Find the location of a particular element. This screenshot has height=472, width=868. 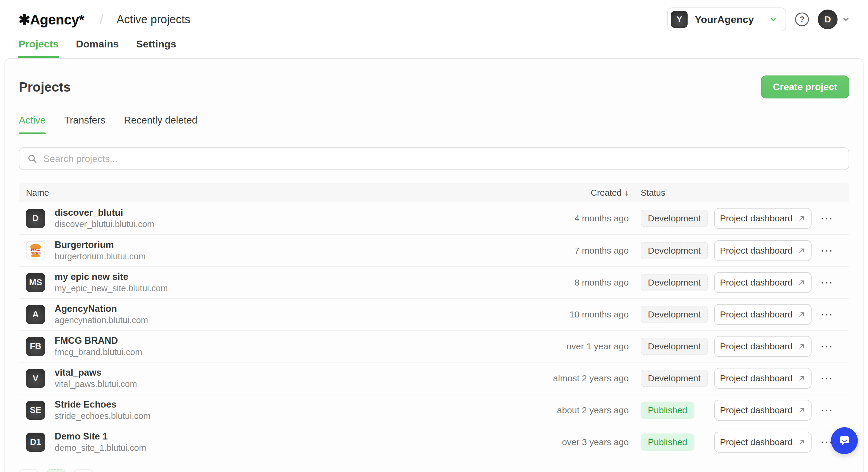

project-name: FMCG BRAND is located at coordinates (98, 341).